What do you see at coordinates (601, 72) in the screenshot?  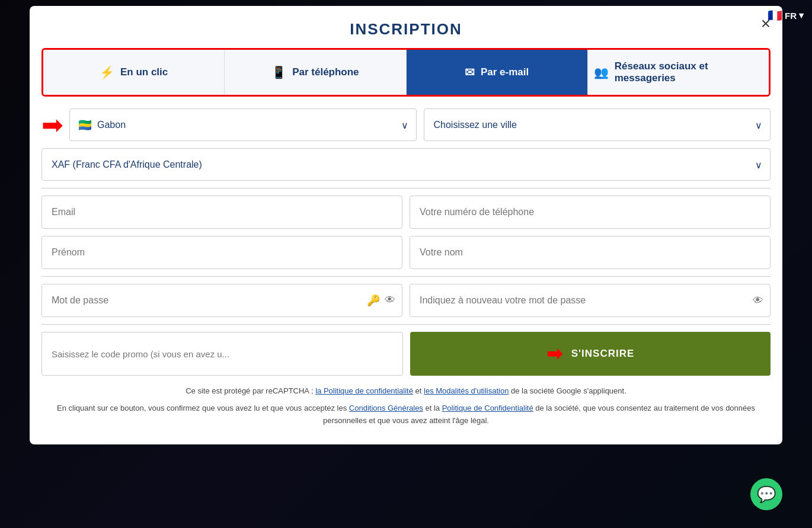 I see `social-icon: 👥` at bounding box center [601, 72].